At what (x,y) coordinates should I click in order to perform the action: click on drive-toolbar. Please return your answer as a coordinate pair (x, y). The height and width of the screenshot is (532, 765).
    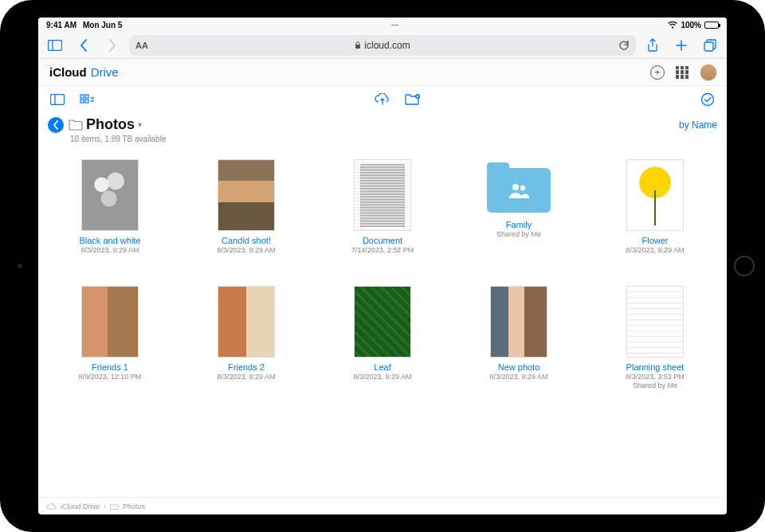
    Looking at the image, I should click on (382, 100).